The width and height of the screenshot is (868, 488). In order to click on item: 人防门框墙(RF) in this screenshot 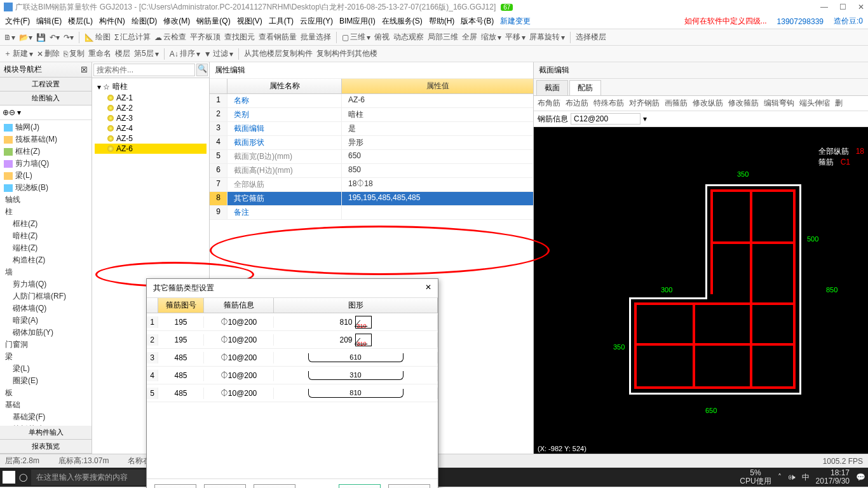, I will do `click(46, 296)`.